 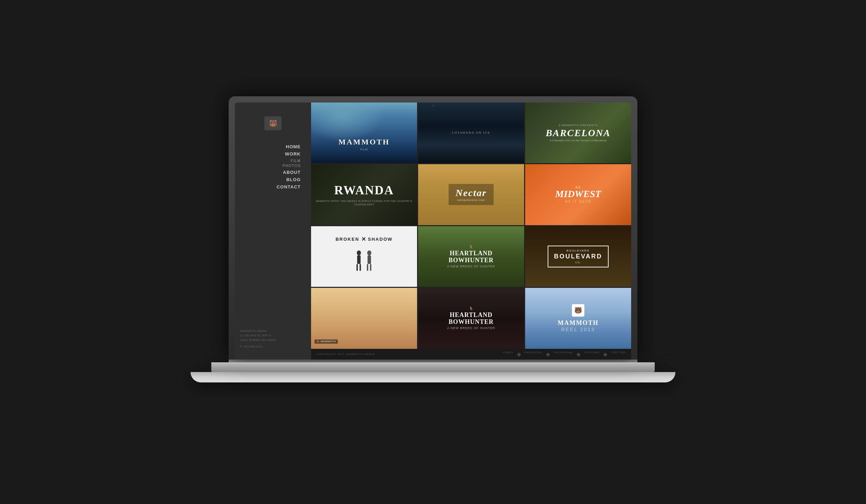 What do you see at coordinates (519, 354) in the screenshot?
I see `social-sep1: ◆` at bounding box center [519, 354].